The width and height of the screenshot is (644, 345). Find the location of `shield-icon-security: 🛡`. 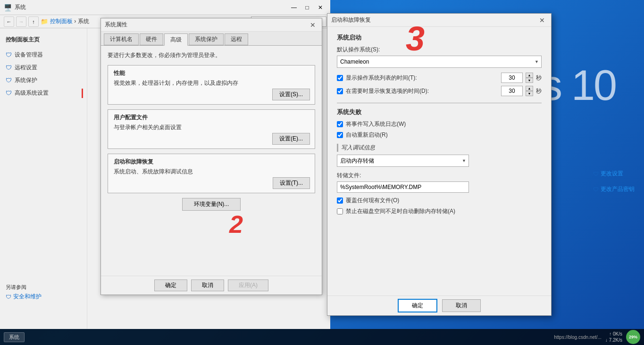

shield-icon-security: 🛡 is located at coordinates (8, 297).